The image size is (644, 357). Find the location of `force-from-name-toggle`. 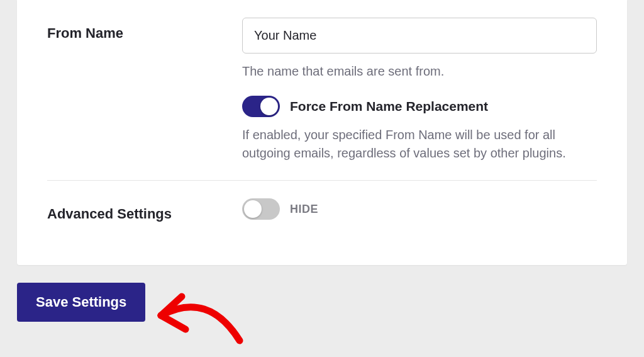

force-from-name-toggle is located at coordinates (261, 106).